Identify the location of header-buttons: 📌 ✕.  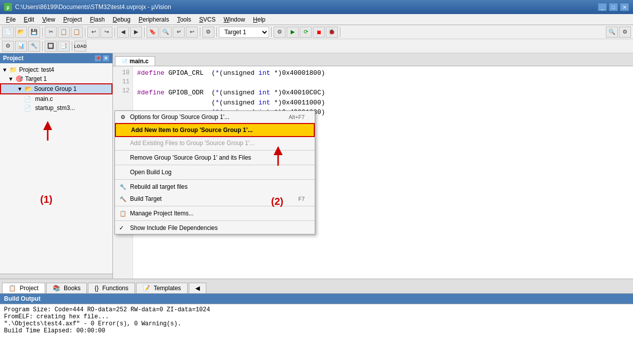
(102, 58).